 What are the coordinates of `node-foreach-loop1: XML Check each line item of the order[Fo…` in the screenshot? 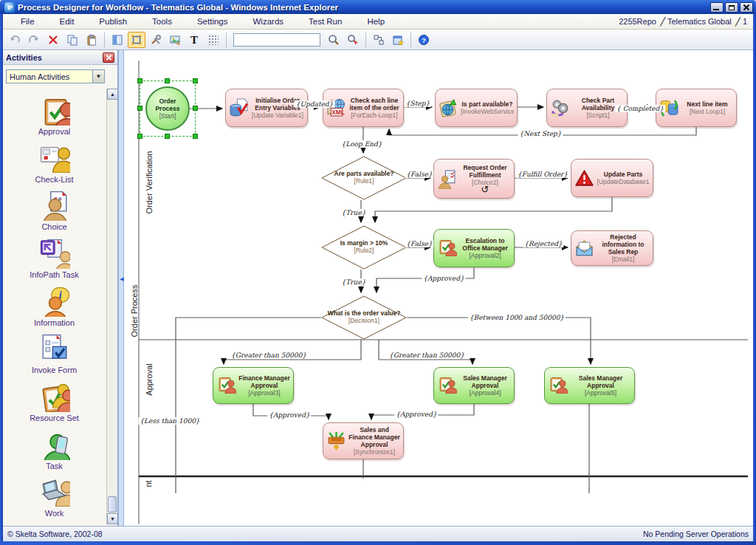 It's located at (363, 108).